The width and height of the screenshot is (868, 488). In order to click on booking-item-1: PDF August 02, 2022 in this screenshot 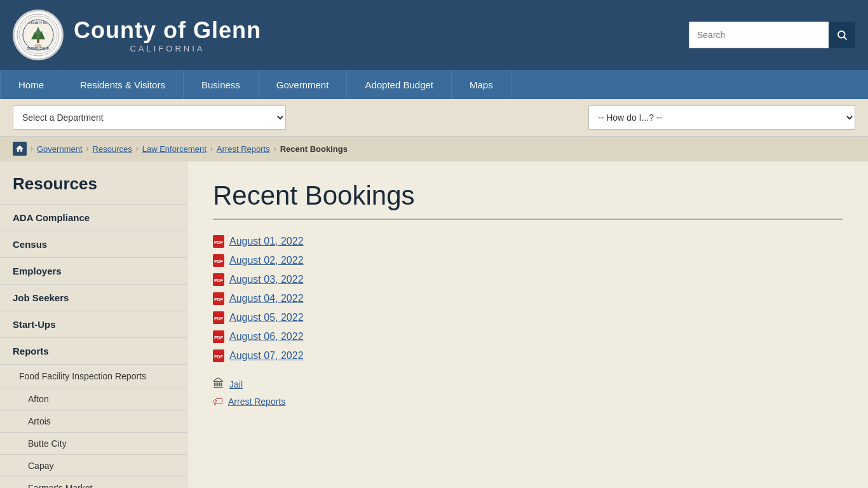, I will do `click(527, 261)`.